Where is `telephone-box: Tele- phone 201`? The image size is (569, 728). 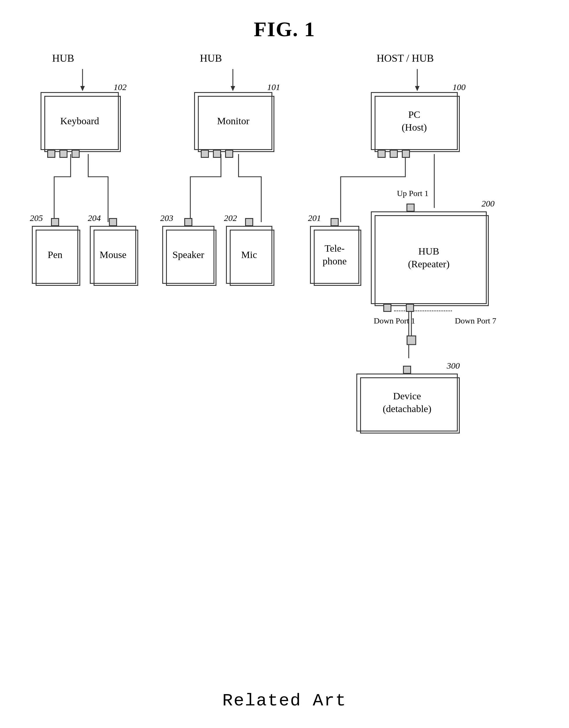
telephone-box: Tele- phone 201 is located at coordinates (335, 255).